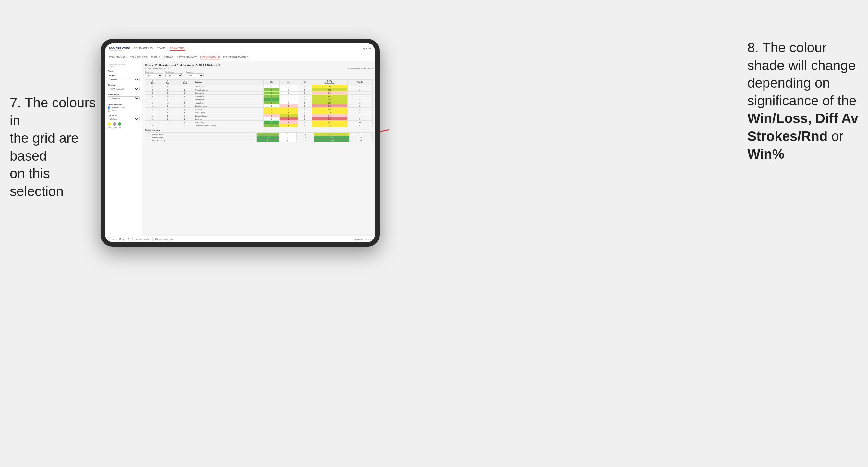 Image resolution: width=868 pixels, height=467 pixels. I want to click on right-annotation: 8. The colour shade will change dependin…, so click(803, 101).